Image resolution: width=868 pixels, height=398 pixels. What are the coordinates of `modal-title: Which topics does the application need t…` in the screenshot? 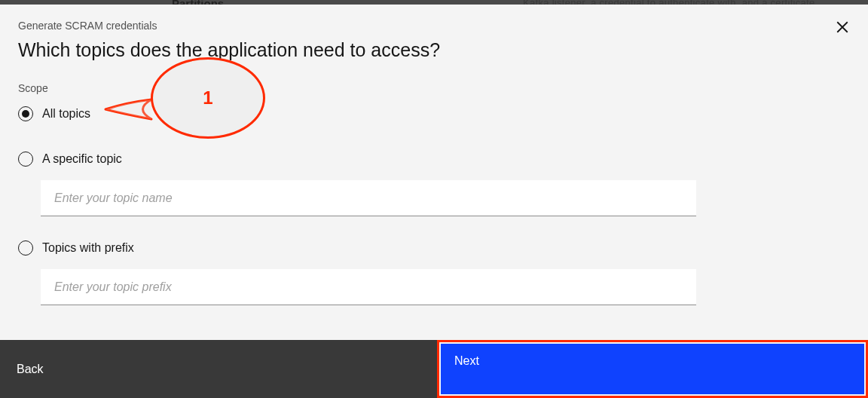 It's located at (434, 50).